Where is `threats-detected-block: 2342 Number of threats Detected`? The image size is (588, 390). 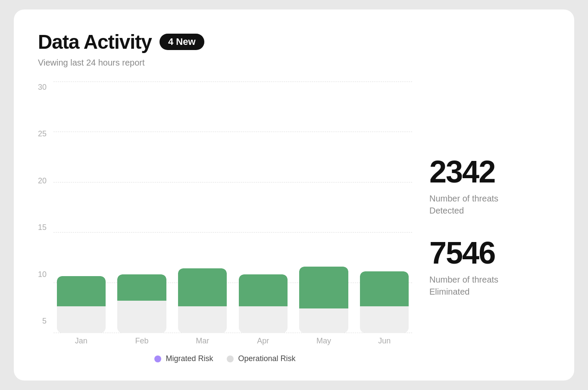
threats-detected-block: 2342 Number of threats Detected is located at coordinates (490, 186).